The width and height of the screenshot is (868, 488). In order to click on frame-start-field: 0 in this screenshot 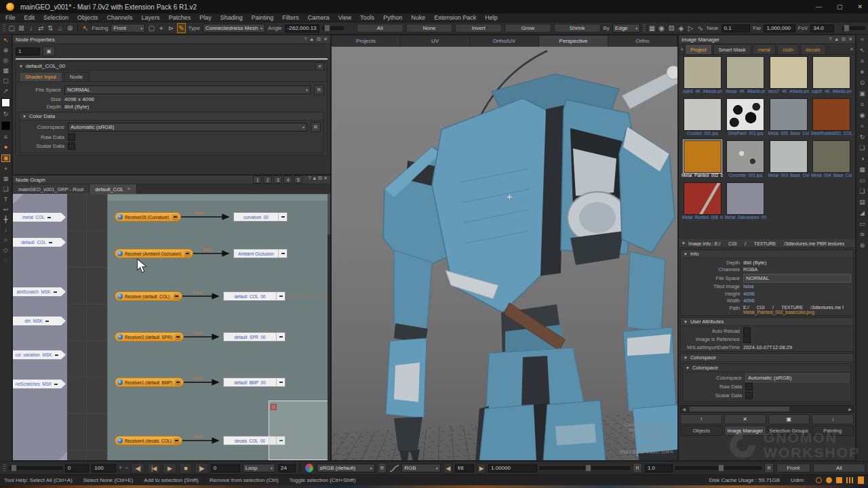, I will do `click(77, 468)`.